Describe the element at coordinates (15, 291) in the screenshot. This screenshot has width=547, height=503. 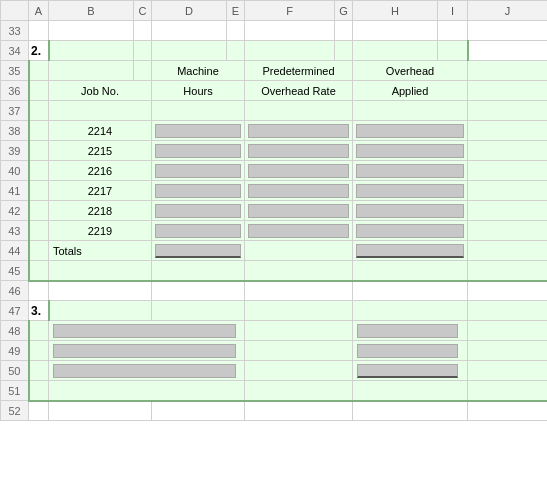
I see `row-46: 46` at that location.